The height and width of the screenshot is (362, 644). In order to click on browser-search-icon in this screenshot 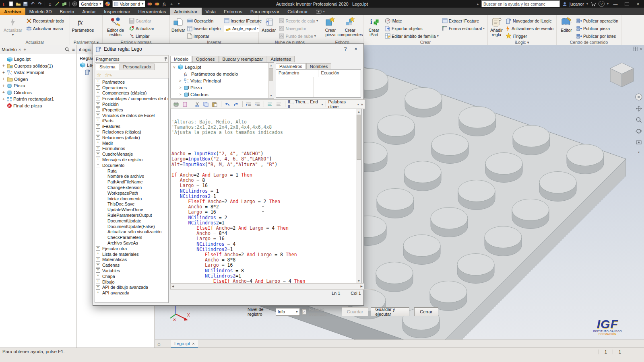, I will do `click(67, 49)`.